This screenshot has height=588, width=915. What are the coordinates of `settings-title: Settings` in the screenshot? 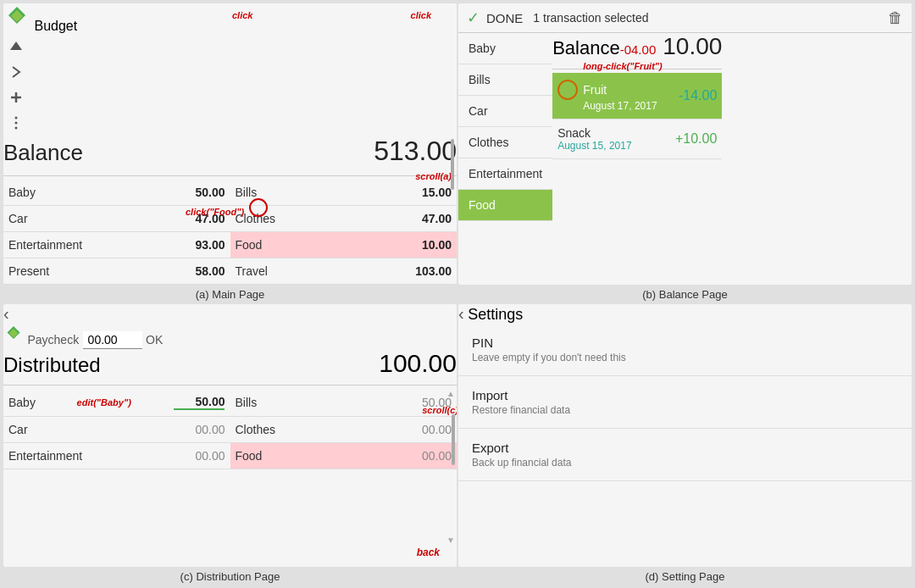 It's located at (495, 314).